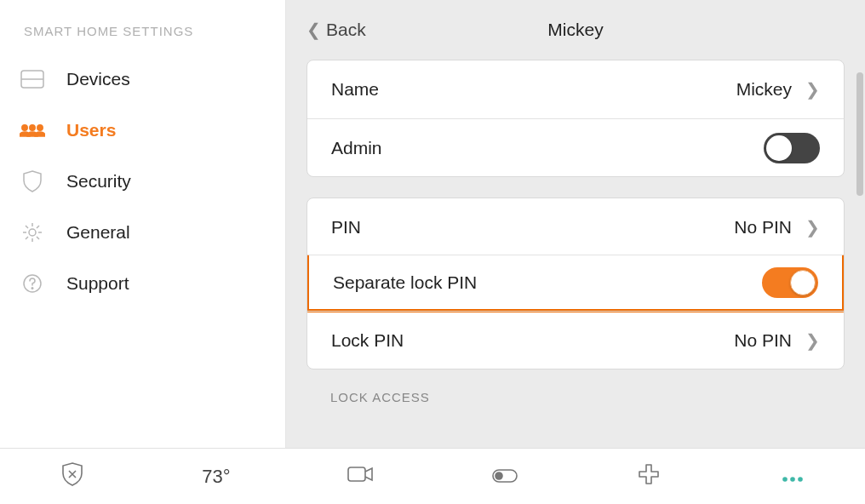 Image resolution: width=865 pixels, height=504 pixels. I want to click on section-label: LOCK ACCESS, so click(576, 398).